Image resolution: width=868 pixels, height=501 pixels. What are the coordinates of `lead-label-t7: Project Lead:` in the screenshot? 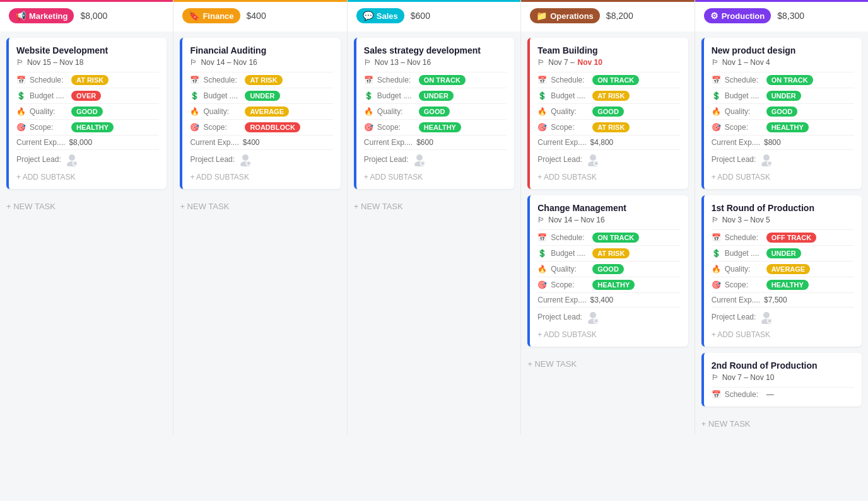 It's located at (734, 317).